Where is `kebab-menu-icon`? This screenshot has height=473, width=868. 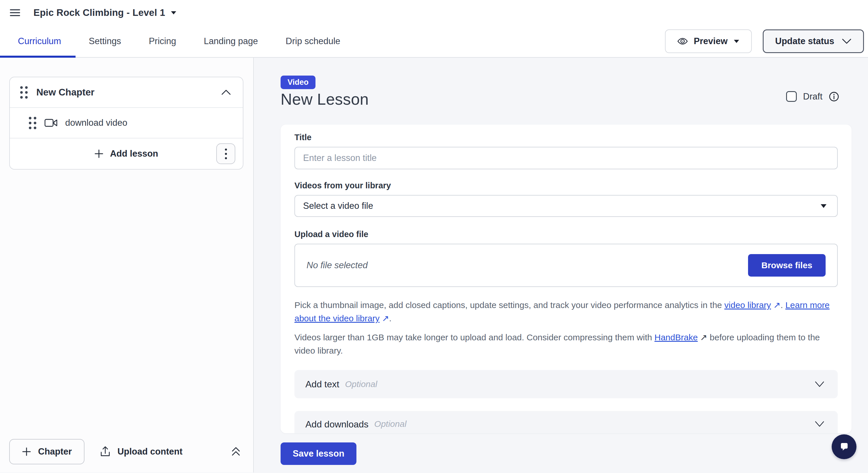
kebab-menu-icon is located at coordinates (226, 154).